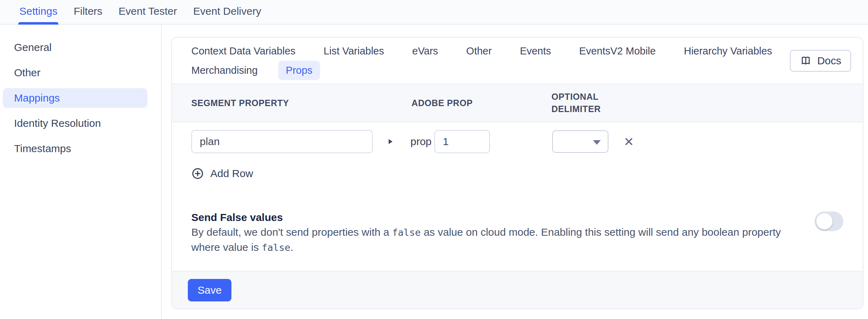  What do you see at coordinates (481, 103) in the screenshot?
I see `column-header-adobe-prop: ADOBE PROP` at bounding box center [481, 103].